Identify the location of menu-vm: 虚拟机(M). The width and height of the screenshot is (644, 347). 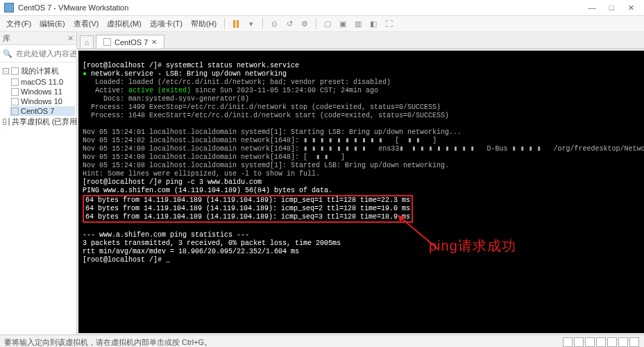
(124, 24).